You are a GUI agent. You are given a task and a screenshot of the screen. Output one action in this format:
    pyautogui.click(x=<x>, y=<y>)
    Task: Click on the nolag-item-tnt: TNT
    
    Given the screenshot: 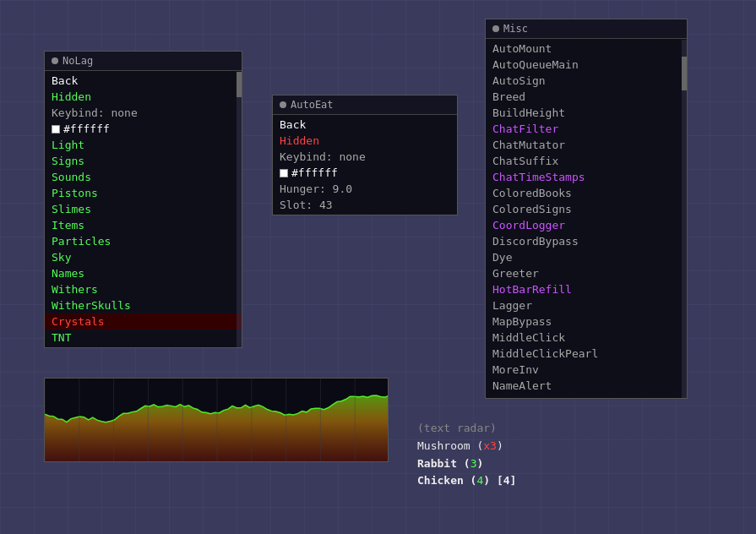 What is the action you would take?
    pyautogui.click(x=144, y=338)
    